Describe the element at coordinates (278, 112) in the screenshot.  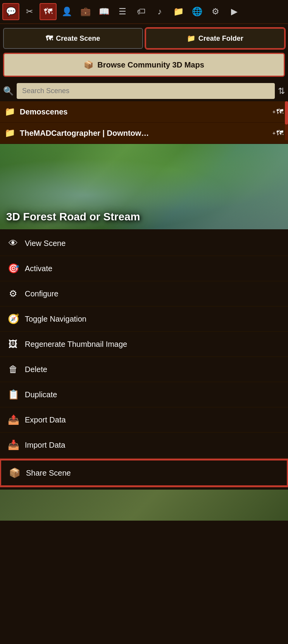
I see `folder-demoscenes-add-scene: + 🗺` at that location.